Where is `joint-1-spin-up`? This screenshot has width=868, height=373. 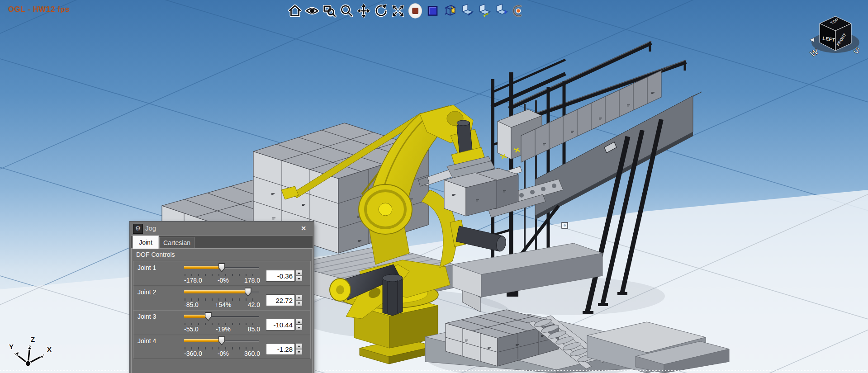 joint-1-spin-up is located at coordinates (299, 273).